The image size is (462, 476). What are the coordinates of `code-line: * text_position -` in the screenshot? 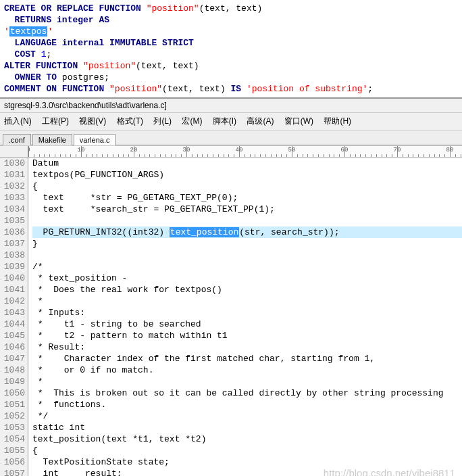 It's located at (247, 279).